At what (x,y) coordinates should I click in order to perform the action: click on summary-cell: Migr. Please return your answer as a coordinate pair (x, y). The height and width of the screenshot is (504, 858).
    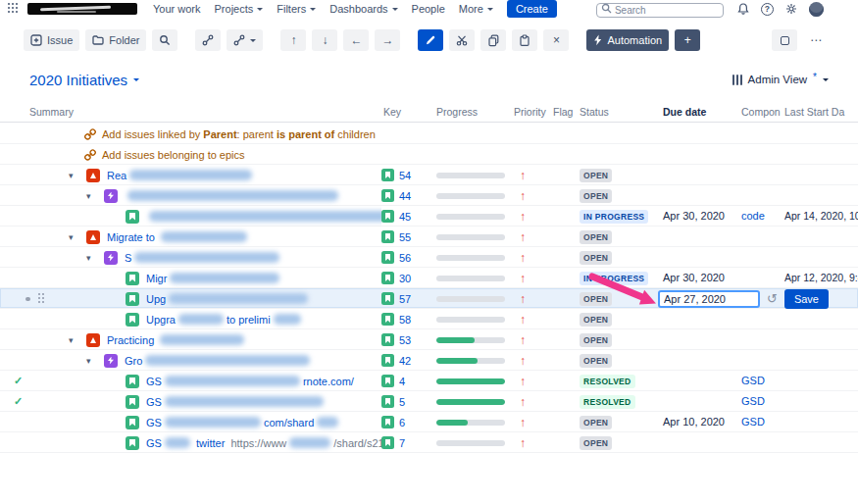
    Looking at the image, I should click on (190, 278).